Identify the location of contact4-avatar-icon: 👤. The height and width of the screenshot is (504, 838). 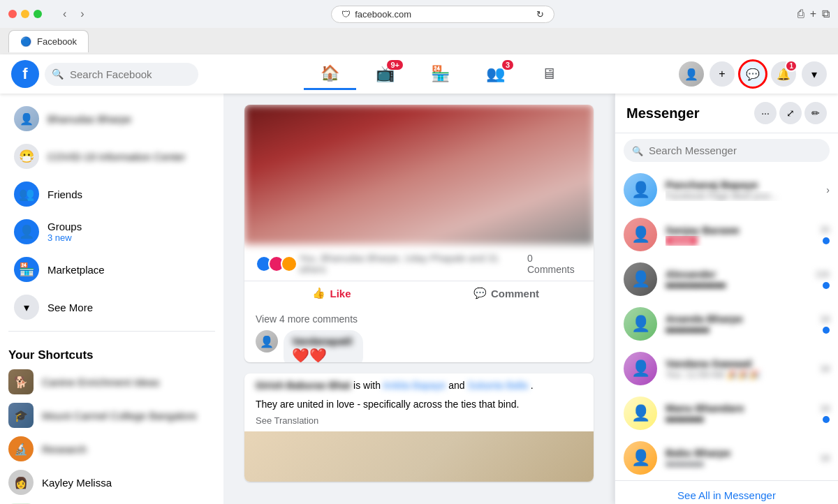
(641, 324).